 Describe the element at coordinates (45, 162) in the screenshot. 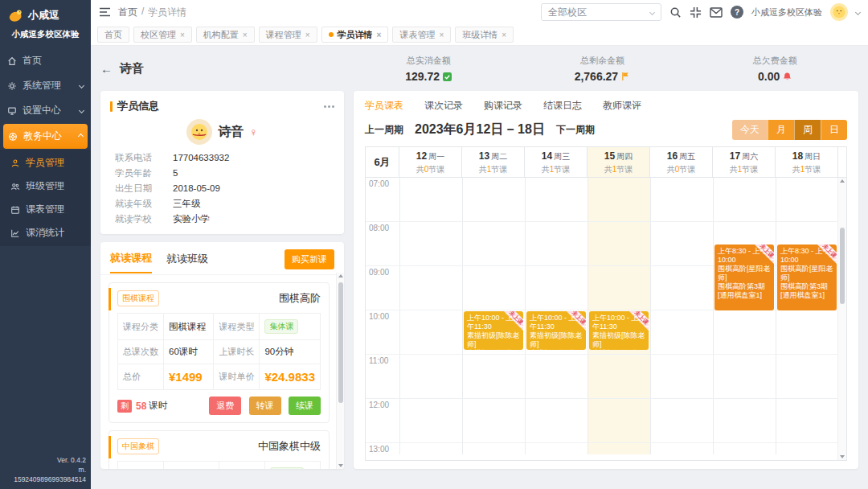

I see `sidebar-item-students: 学员管理` at that location.